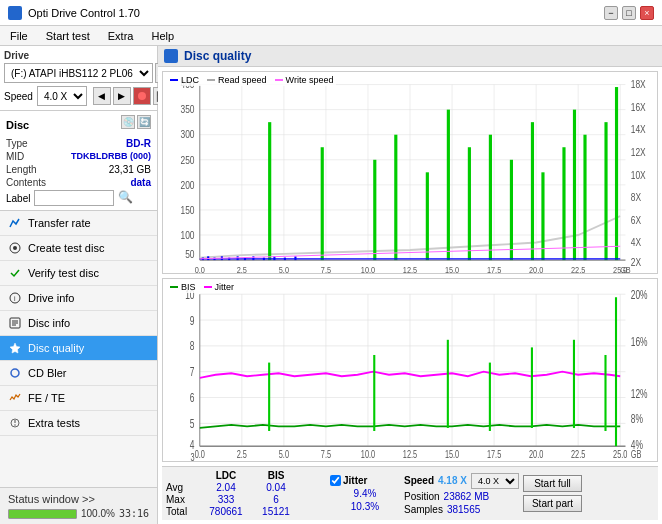 The image size is (662, 524). I want to click on svg-text: 6X, so click(636, 220).